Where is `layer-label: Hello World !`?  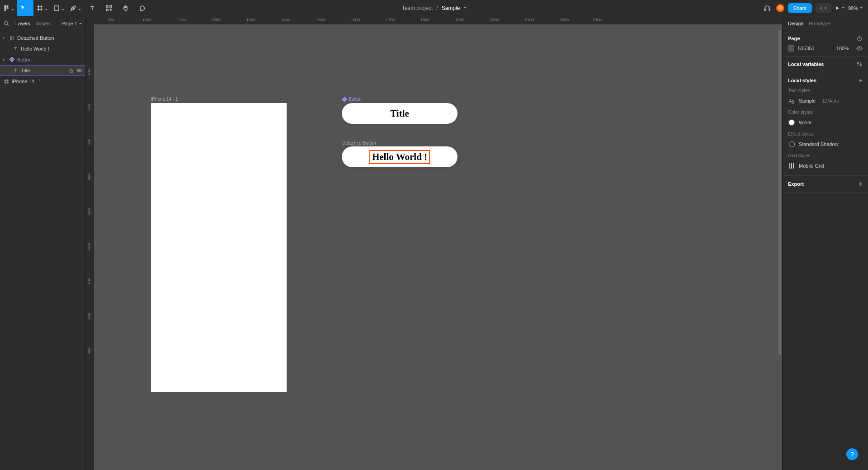
layer-label: Hello World ! is located at coordinates (35, 49).